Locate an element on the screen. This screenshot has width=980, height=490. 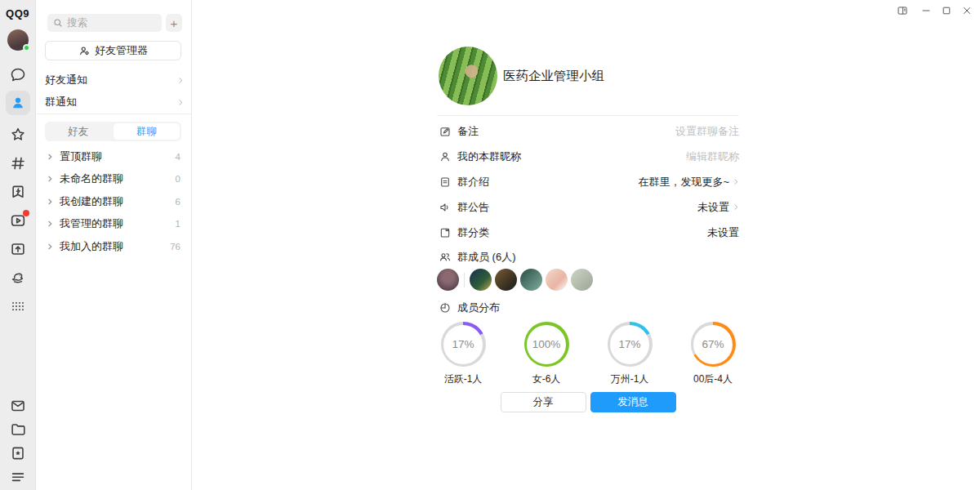
category-count: 0 is located at coordinates (178, 179).